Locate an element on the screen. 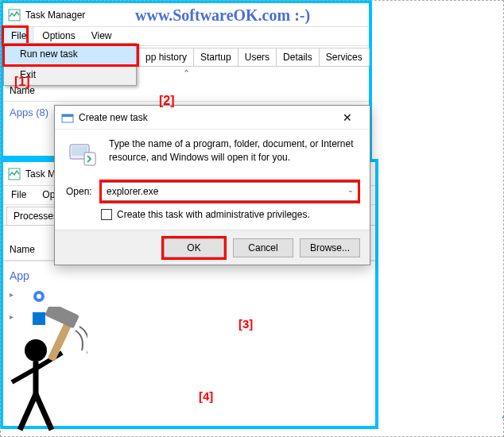 Image resolution: width=504 pixels, height=437 pixels. admin-checkbox-label: Create this task with administrative pri… is located at coordinates (213, 215).